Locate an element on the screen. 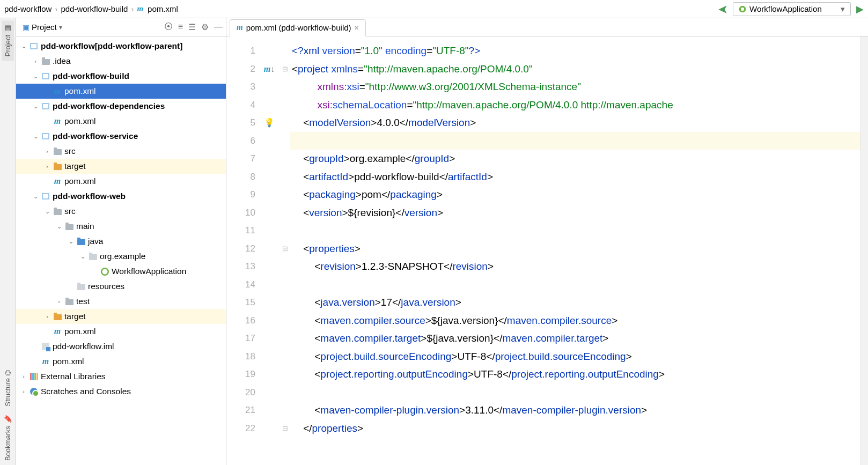  vertical-scrollbar is located at coordinates (864, 251).